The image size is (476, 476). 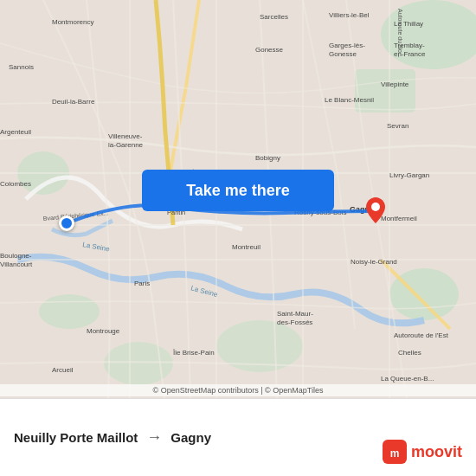 What do you see at coordinates (126, 145) in the screenshot?
I see `svg-text: la-Garenne` at bounding box center [126, 145].